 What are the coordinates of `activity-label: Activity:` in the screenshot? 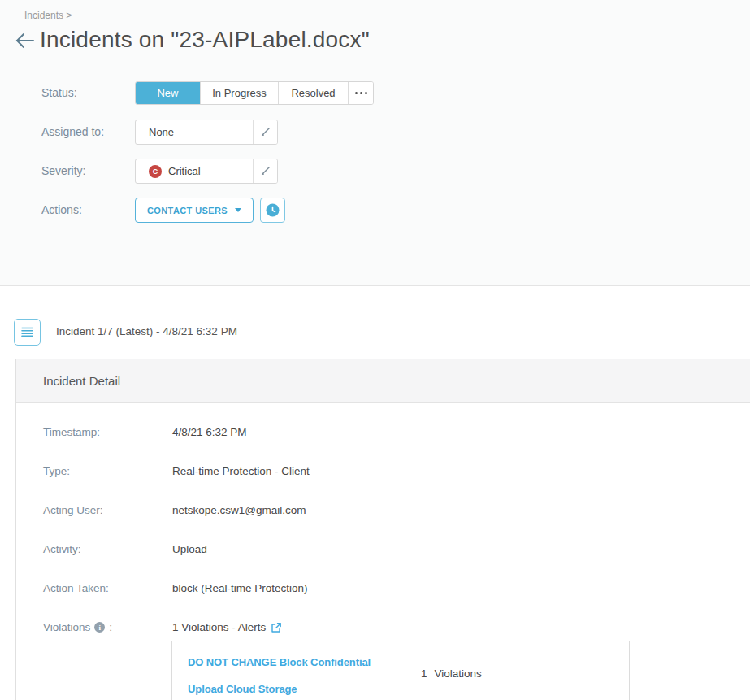 It's located at (62, 550).